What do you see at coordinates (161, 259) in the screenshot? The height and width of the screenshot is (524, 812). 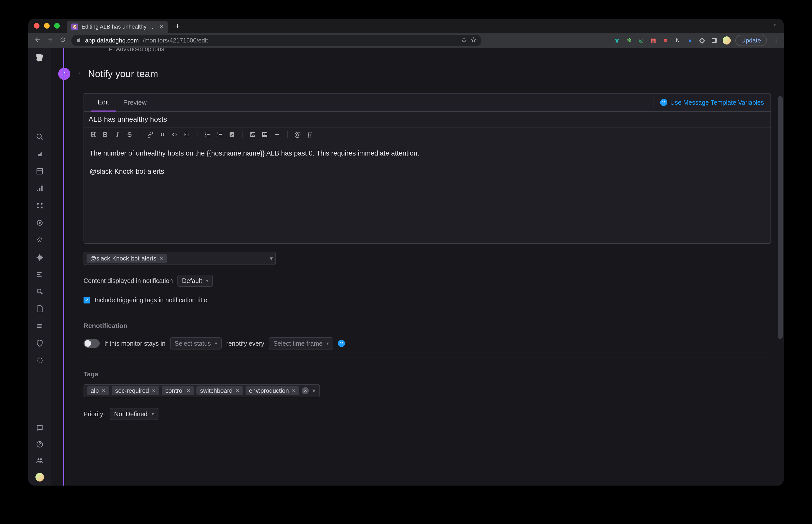 I see `remove-recipient-icon: ✕` at bounding box center [161, 259].